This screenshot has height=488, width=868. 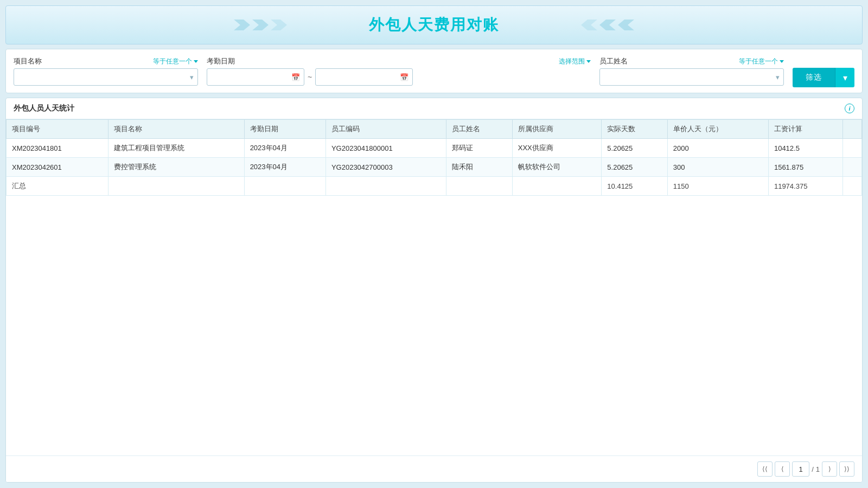 I want to click on cell-project-no: XM2023041801, so click(x=58, y=149).